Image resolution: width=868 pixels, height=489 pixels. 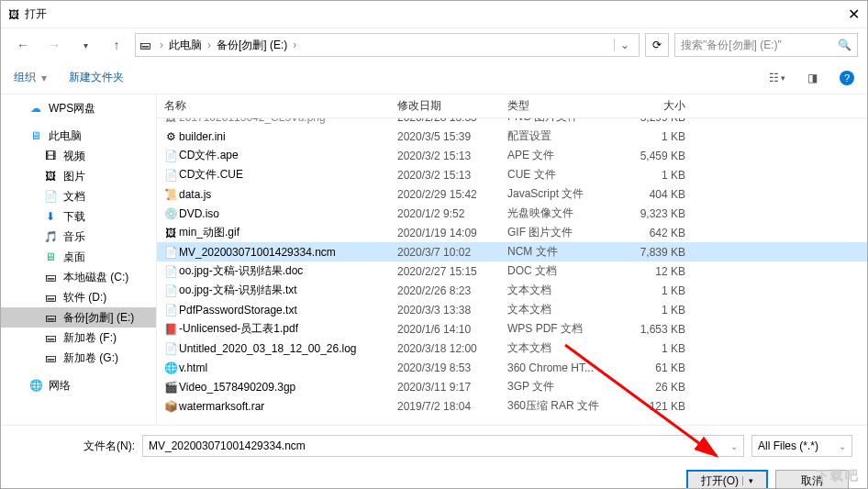 I want to click on sidebar-item-icon: 🎞, so click(x=50, y=156).